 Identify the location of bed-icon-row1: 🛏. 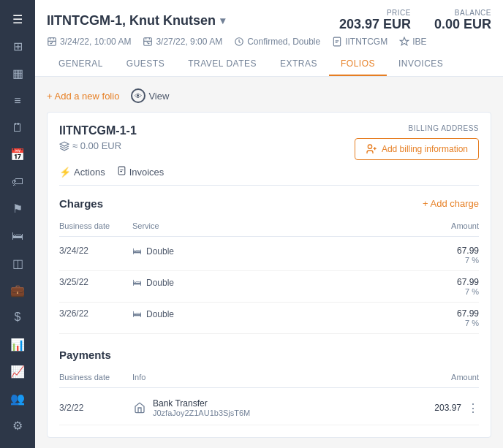
(137, 251).